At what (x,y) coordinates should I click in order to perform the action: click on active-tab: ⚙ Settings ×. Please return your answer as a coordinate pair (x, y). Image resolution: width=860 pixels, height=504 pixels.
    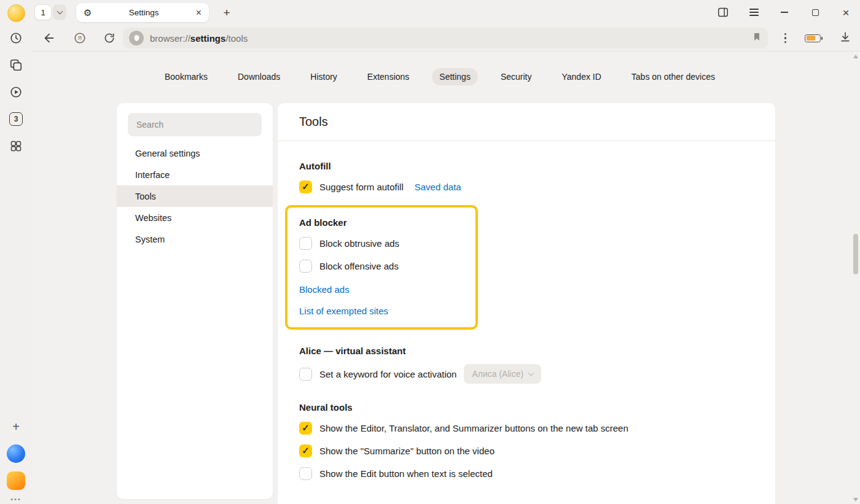
    Looking at the image, I should click on (143, 12).